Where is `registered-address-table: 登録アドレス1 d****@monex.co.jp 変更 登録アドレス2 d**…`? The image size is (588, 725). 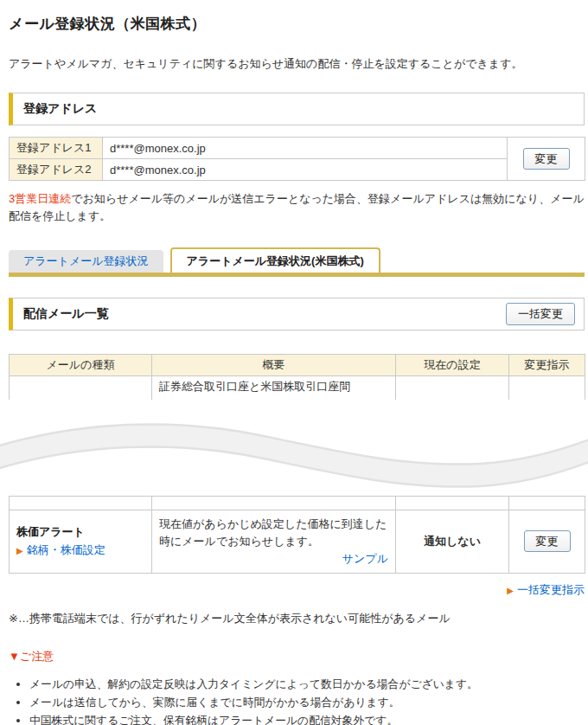
registered-address-table: 登録アドレス1 d****@monex.co.jp 変更 登録アドレス2 d**… is located at coordinates (297, 159).